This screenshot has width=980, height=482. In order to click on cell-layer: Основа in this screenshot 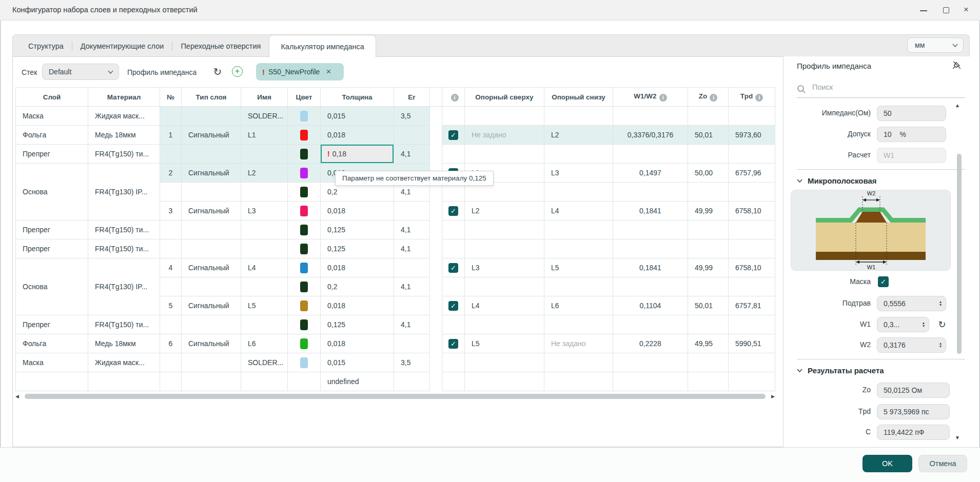, I will do `click(52, 287)`.